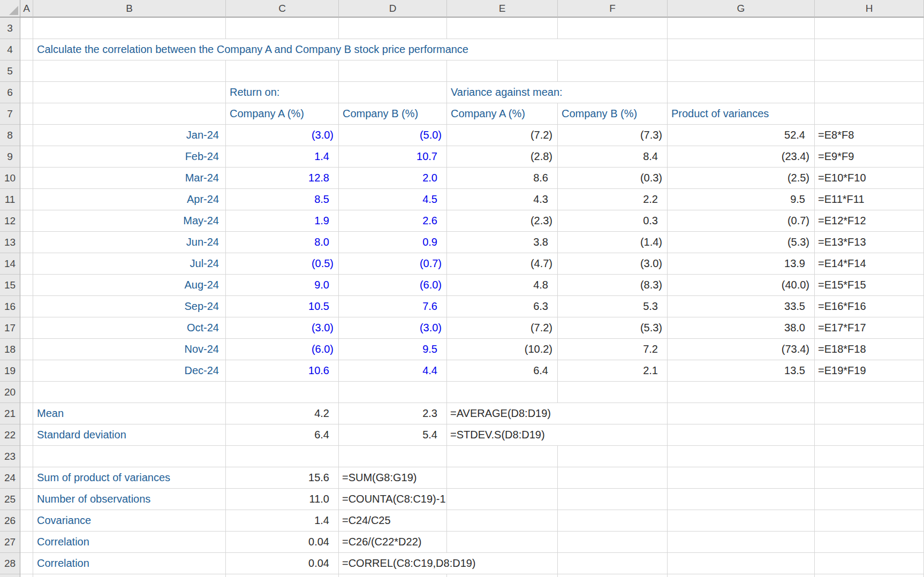 This screenshot has width=924, height=577. I want to click on cell-D19: 4.4, so click(393, 371).